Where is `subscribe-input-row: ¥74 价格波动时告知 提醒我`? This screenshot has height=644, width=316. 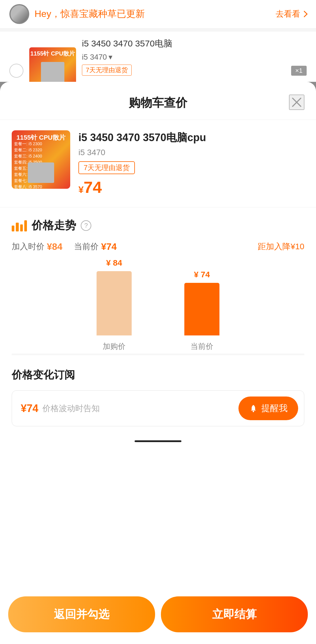
subscribe-input-row: ¥74 价格波动时告知 提醒我 is located at coordinates (158, 408).